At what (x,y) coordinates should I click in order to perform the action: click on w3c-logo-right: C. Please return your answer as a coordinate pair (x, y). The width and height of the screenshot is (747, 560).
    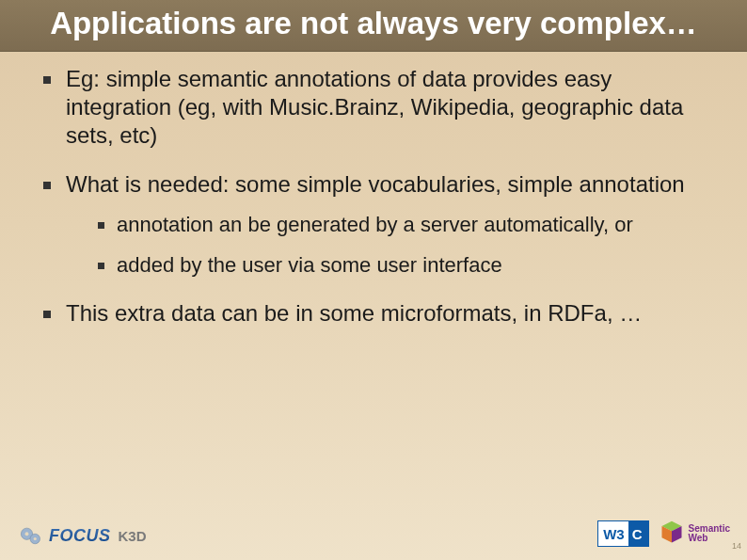
    Looking at the image, I should click on (638, 534).